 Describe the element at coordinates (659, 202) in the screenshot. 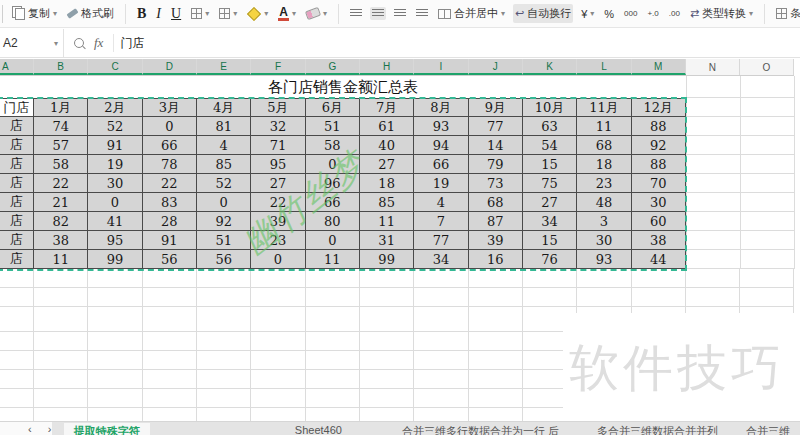

I see `table-cell: 30` at that location.